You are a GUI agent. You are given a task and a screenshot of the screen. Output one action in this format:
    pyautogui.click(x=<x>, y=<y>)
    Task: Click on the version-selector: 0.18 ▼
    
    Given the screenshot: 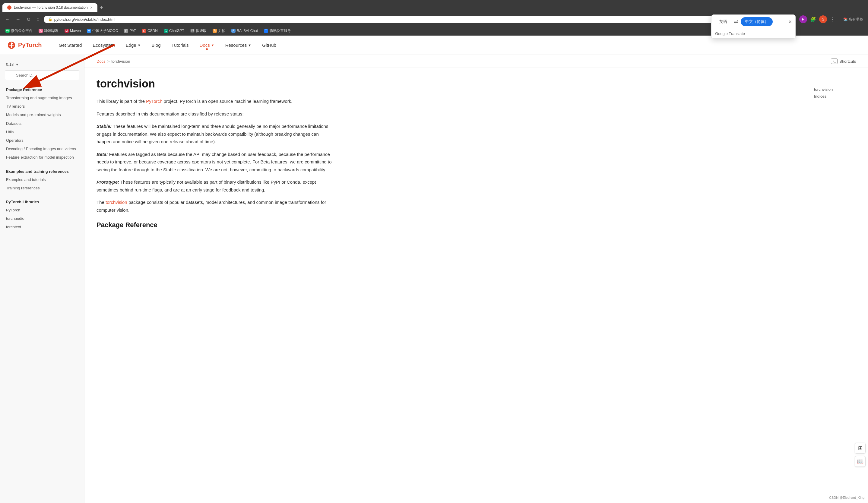 What is the action you would take?
    pyautogui.click(x=42, y=65)
    